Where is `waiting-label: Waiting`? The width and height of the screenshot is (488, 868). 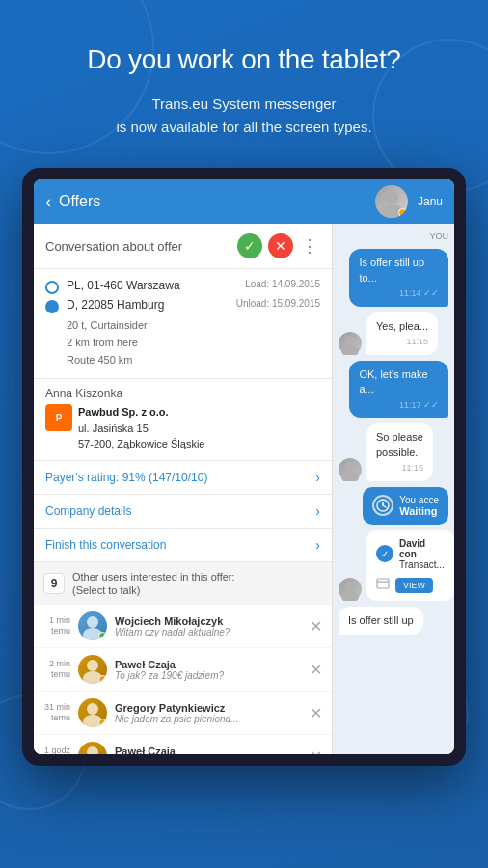
waiting-label: Waiting is located at coordinates (419, 511).